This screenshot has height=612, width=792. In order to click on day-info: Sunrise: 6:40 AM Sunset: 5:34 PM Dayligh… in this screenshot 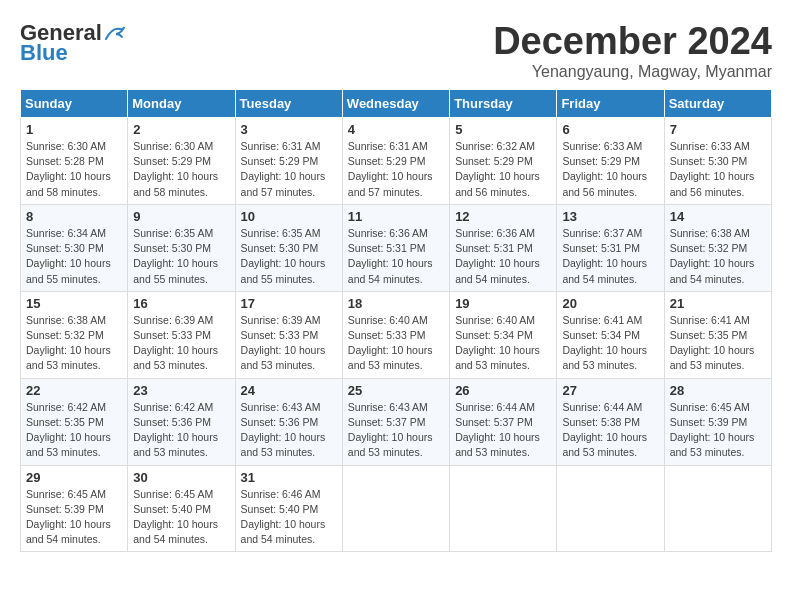, I will do `click(503, 344)`.